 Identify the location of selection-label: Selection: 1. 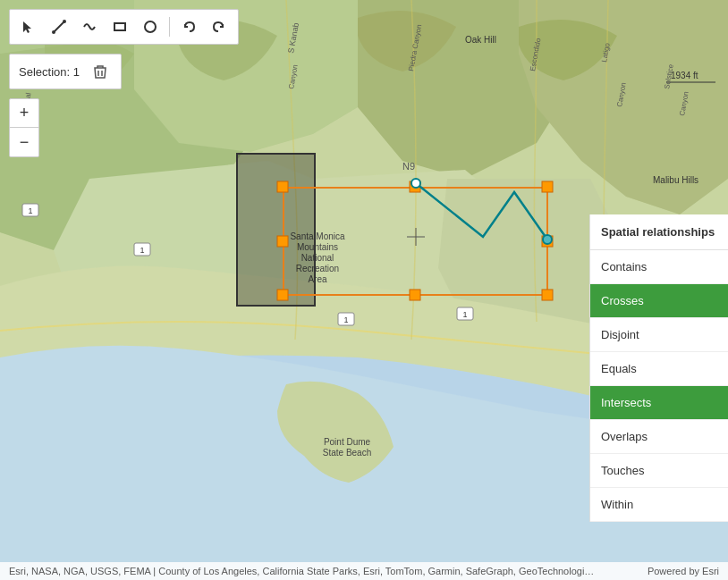
(49, 71).